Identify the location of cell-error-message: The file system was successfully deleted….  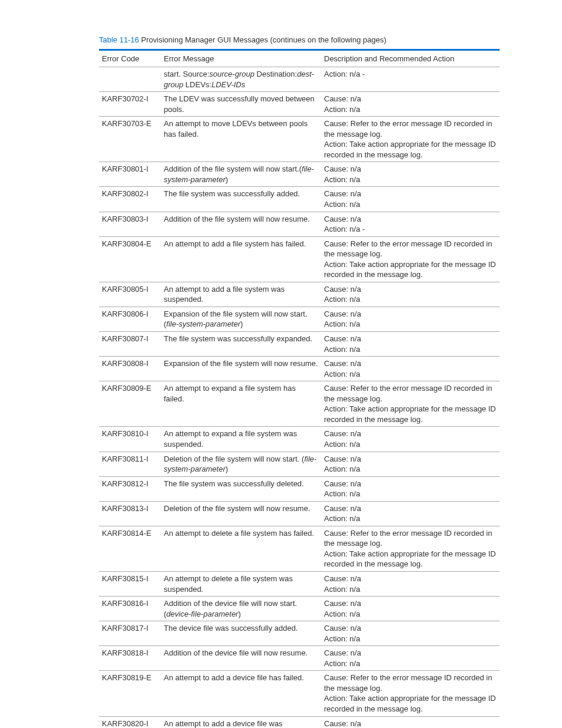
(241, 489).